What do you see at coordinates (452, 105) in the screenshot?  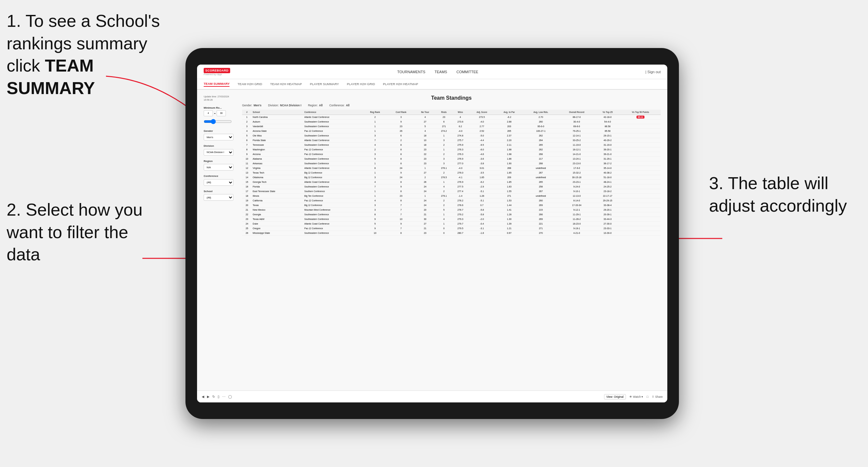 I see `table-filter-summary: Gender: Men's Division: NCAA Division I …` at bounding box center [452, 105].